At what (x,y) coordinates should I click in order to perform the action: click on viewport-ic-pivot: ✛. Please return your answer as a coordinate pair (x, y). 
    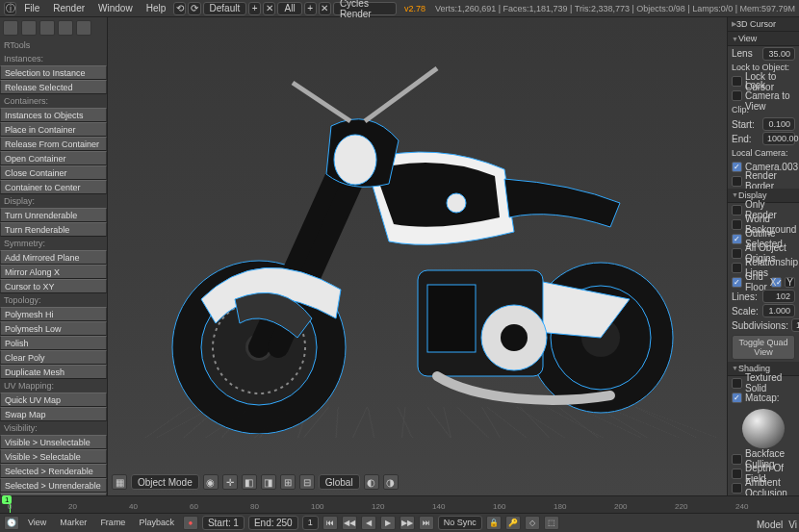
    Looking at the image, I should click on (230, 482).